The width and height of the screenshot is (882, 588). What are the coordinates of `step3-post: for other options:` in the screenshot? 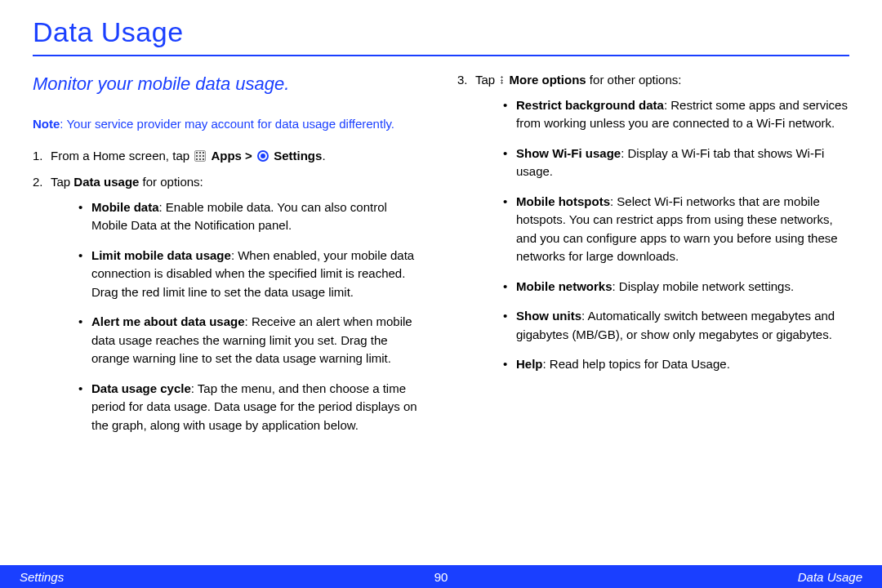 It's located at (634, 80).